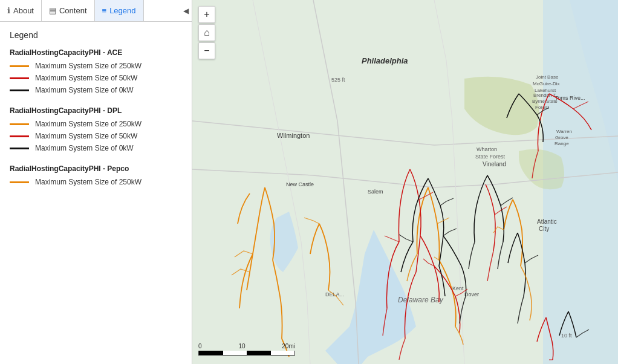 Image resolution: width=618 pixels, height=364 pixels. I want to click on svg-text: State Forest, so click(490, 157).